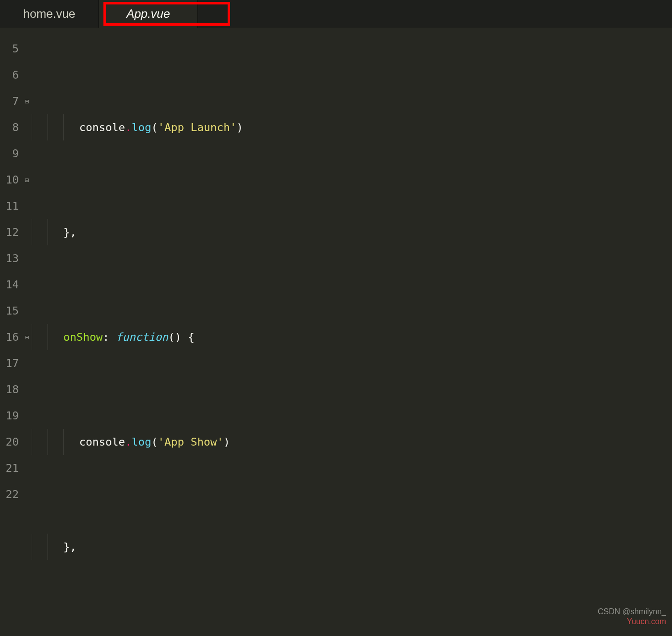 The height and width of the screenshot is (636, 672). I want to click on code-line: console.log('App Show'), so click(352, 442).